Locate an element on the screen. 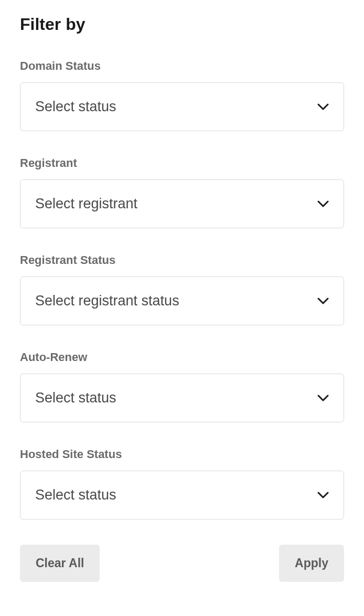 This screenshot has width=364, height=616. filter-label-hosted-site-status: Hosted Site Status is located at coordinates (182, 454).